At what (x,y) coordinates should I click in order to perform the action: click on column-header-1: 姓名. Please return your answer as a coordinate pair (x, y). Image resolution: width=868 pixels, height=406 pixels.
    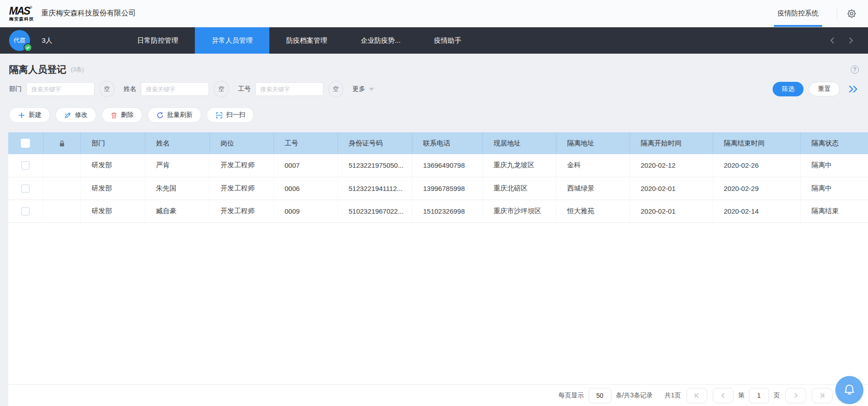
    Looking at the image, I should click on (177, 143).